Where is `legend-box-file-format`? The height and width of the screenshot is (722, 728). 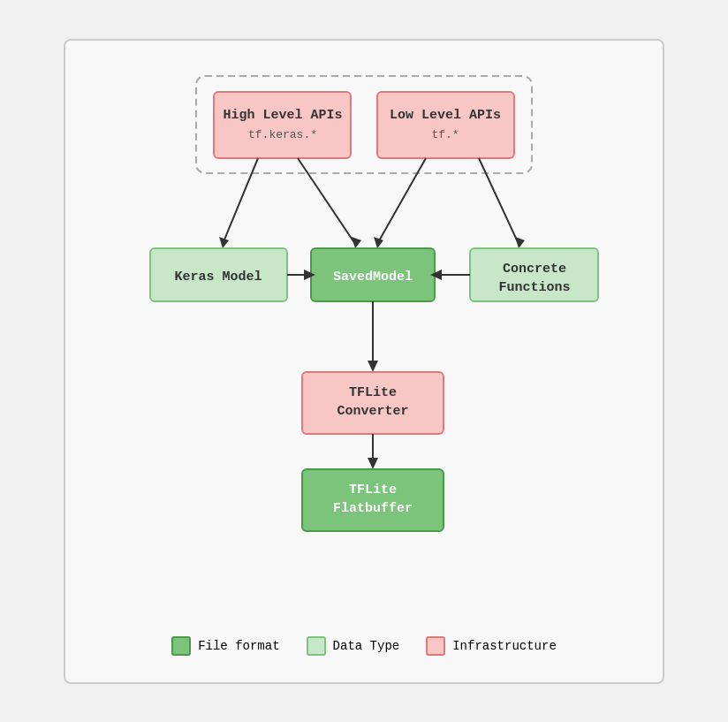 legend-box-file-format is located at coordinates (181, 646).